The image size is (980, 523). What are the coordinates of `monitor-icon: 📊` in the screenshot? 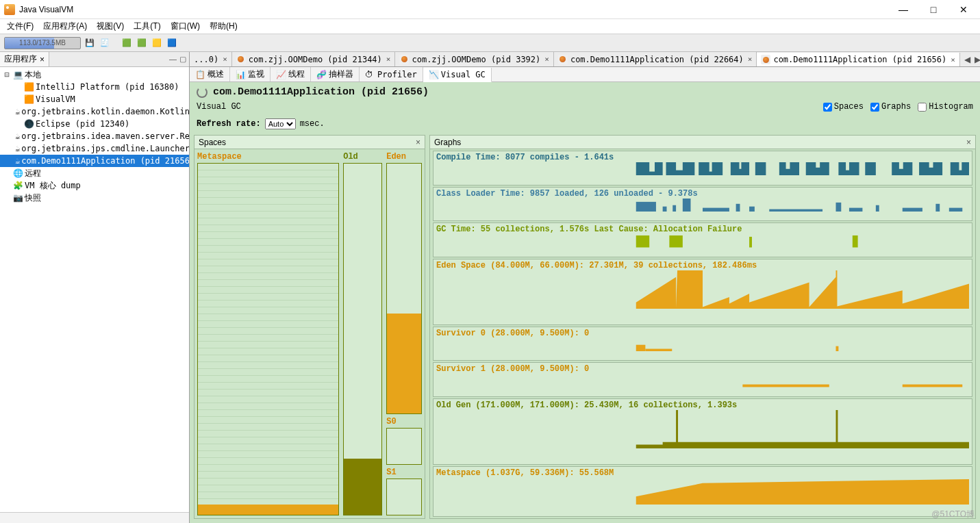 It's located at (240, 75).